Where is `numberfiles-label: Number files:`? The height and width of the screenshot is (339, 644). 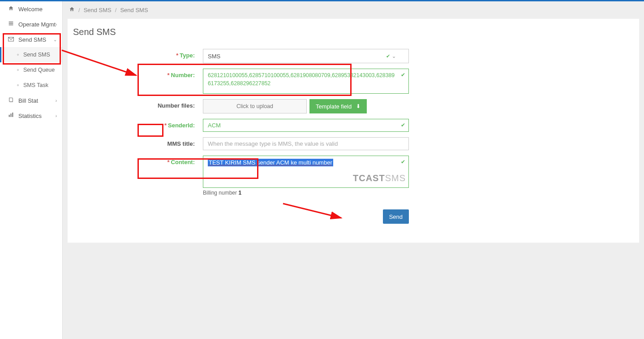 numberfiles-label: Number files: is located at coordinates (138, 106).